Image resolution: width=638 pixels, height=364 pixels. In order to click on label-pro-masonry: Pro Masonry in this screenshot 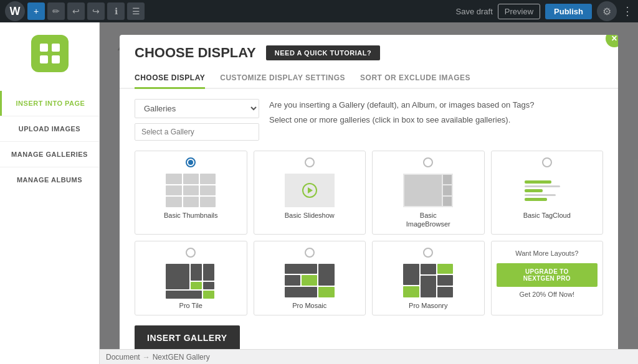, I will do `click(429, 306)`.